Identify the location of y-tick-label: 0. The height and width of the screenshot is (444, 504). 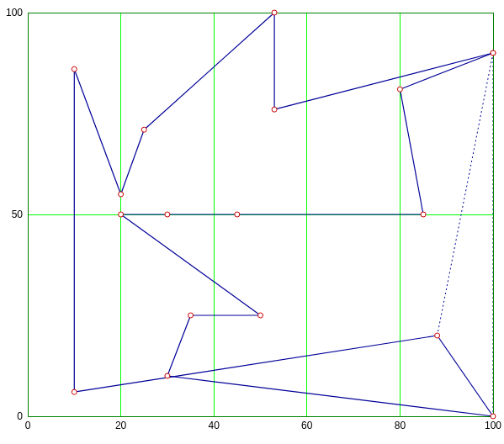
(20, 416).